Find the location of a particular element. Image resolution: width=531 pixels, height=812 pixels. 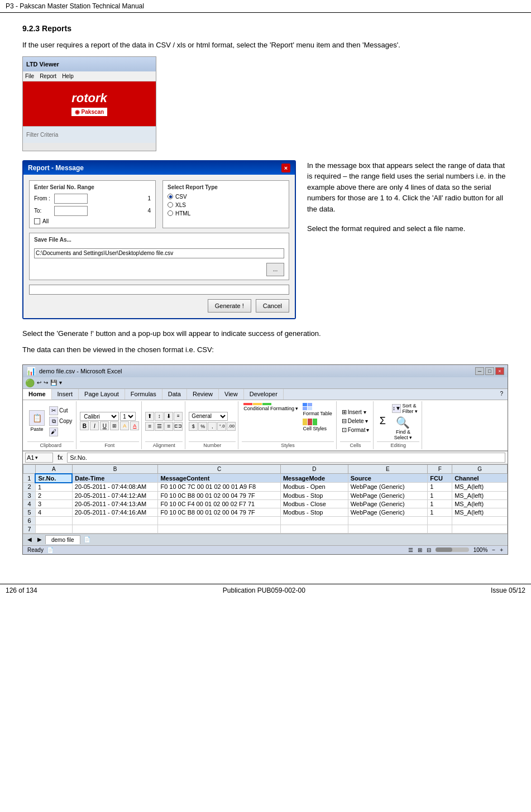

sheet-cell: Modbus - Stop is located at coordinates (314, 512).